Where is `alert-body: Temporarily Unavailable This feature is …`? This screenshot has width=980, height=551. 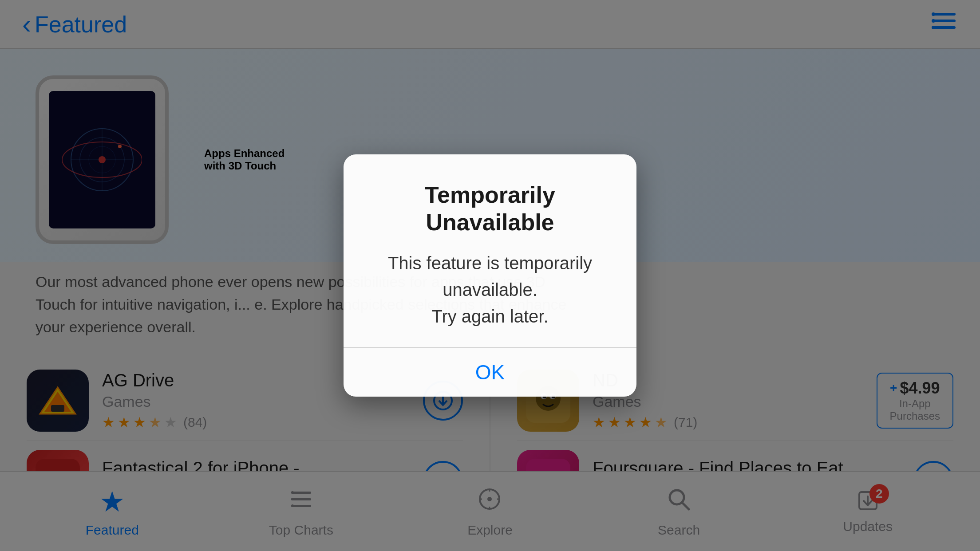 alert-body: Temporarily Unavailable This feature is … is located at coordinates (490, 251).